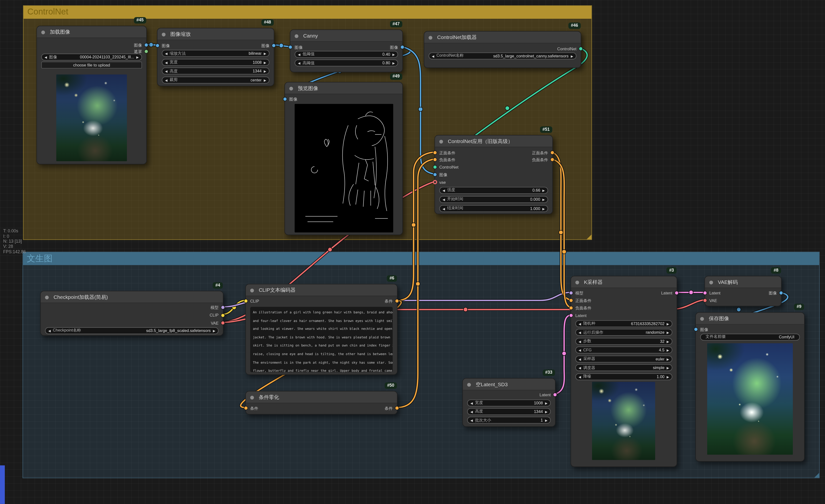 Image resolution: width=825 pixels, height=504 pixels. I want to click on input-port-CLIP, so click(246, 301).